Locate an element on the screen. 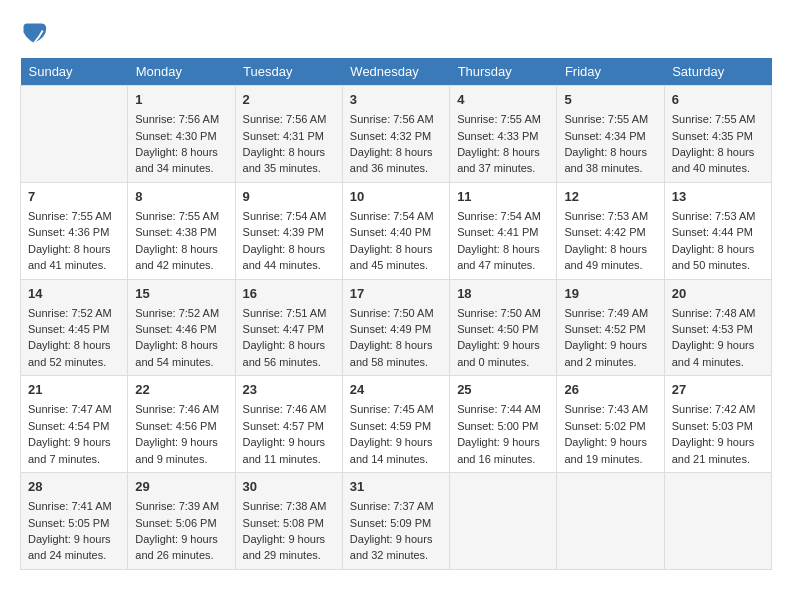 The width and height of the screenshot is (792, 612). day-number: 28 is located at coordinates (74, 487).